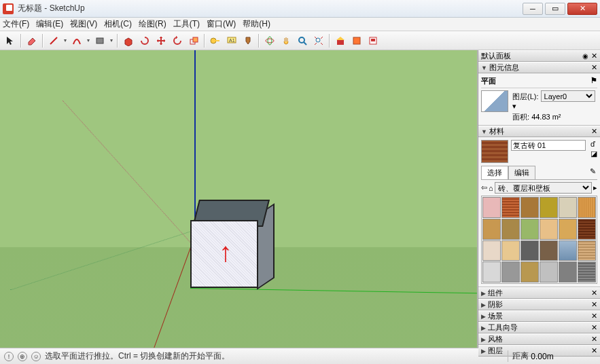  What do you see at coordinates (495, 151) in the screenshot?
I see `material-swatch-icon` at bounding box center [495, 151].